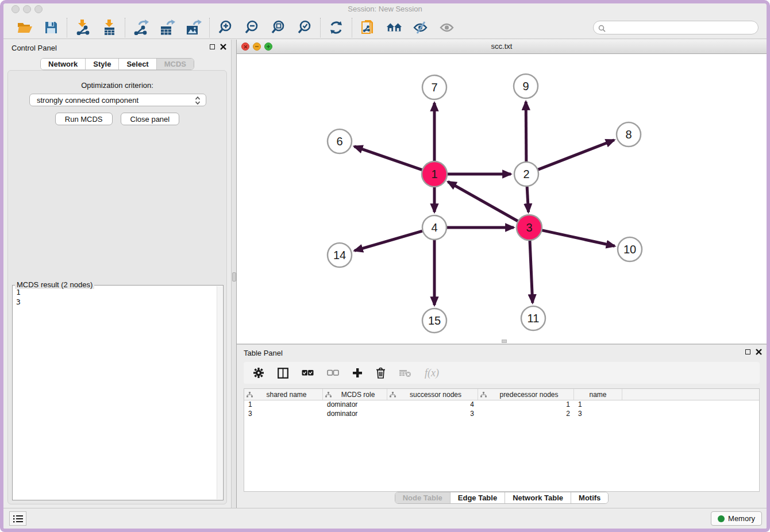 The height and width of the screenshot is (532, 770). Describe the element at coordinates (502, 405) in the screenshot. I see `table-row: 1dominator411` at that location.